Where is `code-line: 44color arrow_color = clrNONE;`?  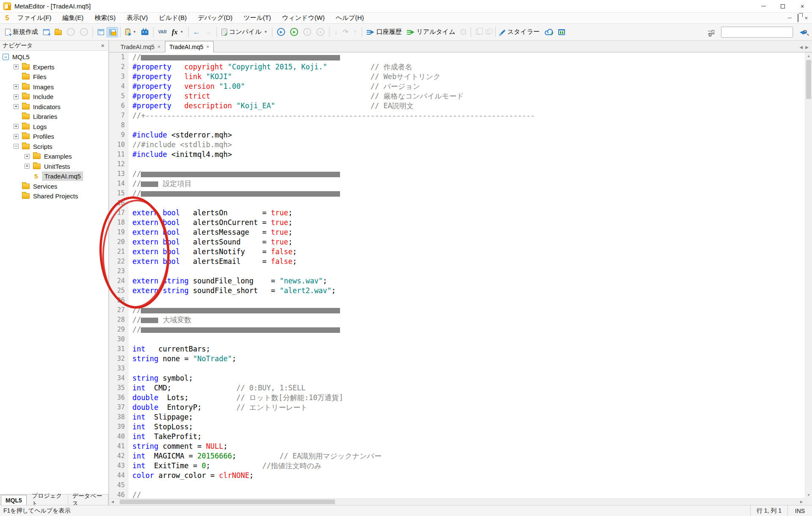 code-line: 44color arrow_color = clrNONE; is located at coordinates (457, 475).